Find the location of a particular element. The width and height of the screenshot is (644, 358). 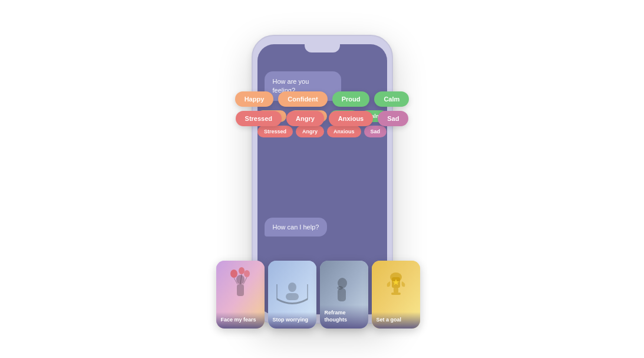

card-reframe-label: Reframe thoughts is located at coordinates (344, 316).